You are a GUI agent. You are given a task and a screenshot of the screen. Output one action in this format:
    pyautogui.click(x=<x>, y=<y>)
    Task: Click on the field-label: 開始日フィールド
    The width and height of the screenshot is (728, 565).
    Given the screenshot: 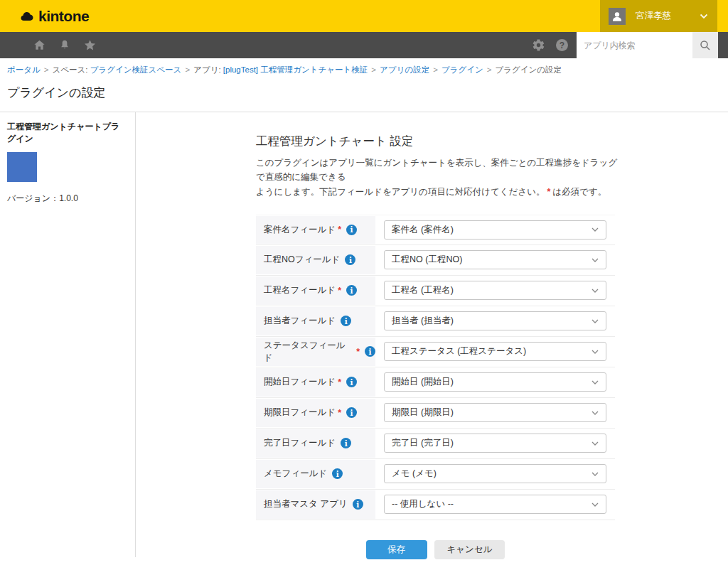 What is the action you would take?
    pyautogui.click(x=300, y=382)
    